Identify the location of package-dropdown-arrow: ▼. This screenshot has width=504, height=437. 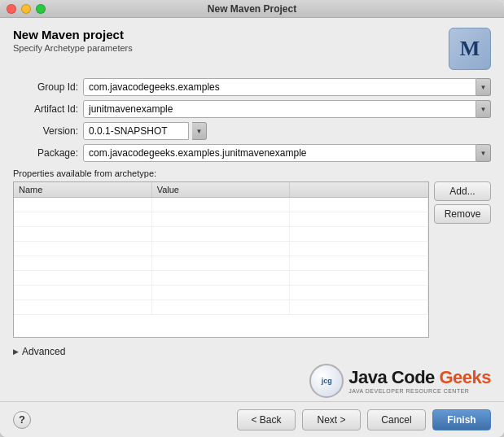
(484, 153).